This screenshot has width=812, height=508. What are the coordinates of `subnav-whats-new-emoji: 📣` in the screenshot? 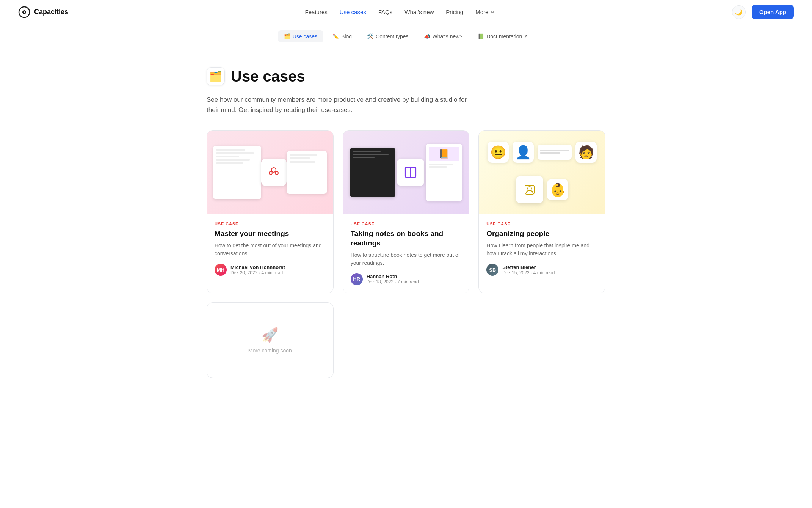 It's located at (427, 36).